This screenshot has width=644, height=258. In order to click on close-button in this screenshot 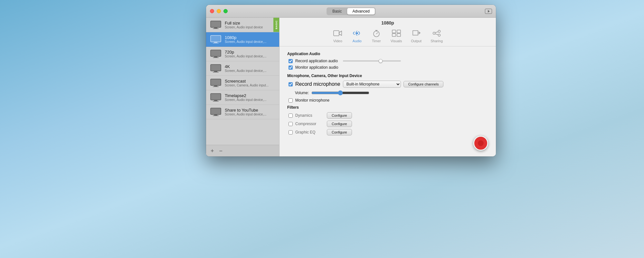, I will do `click(212, 11)`.